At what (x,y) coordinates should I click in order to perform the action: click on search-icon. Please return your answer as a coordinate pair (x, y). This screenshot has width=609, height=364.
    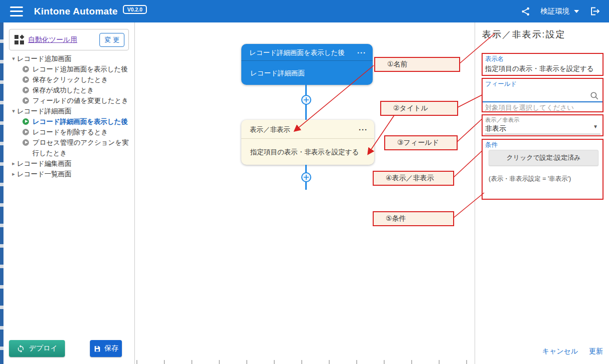
    Looking at the image, I should click on (595, 97).